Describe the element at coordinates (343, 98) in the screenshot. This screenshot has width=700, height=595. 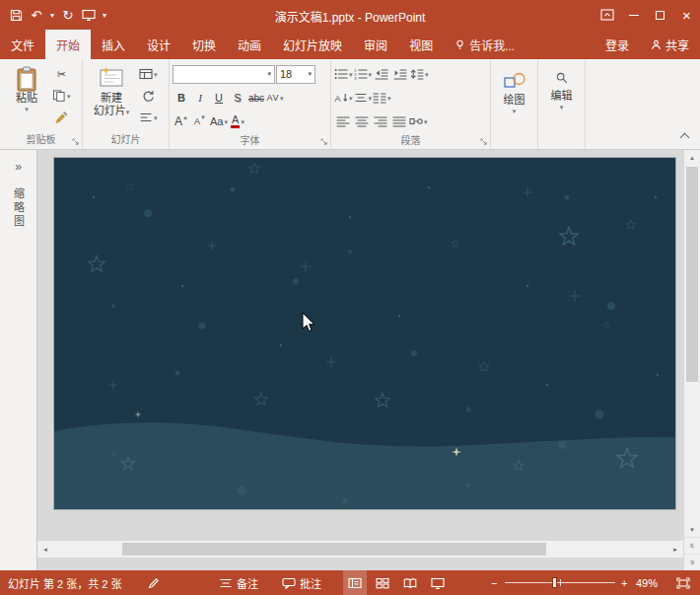
I see `text-direction-button: ▾` at that location.